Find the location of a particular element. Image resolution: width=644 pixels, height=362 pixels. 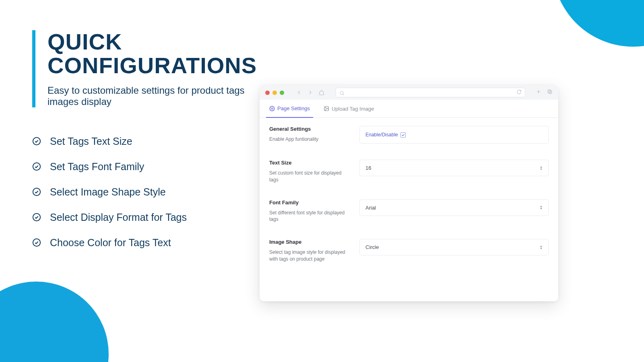

setting-control-col: 16 ▲ ▼ is located at coordinates (454, 171).